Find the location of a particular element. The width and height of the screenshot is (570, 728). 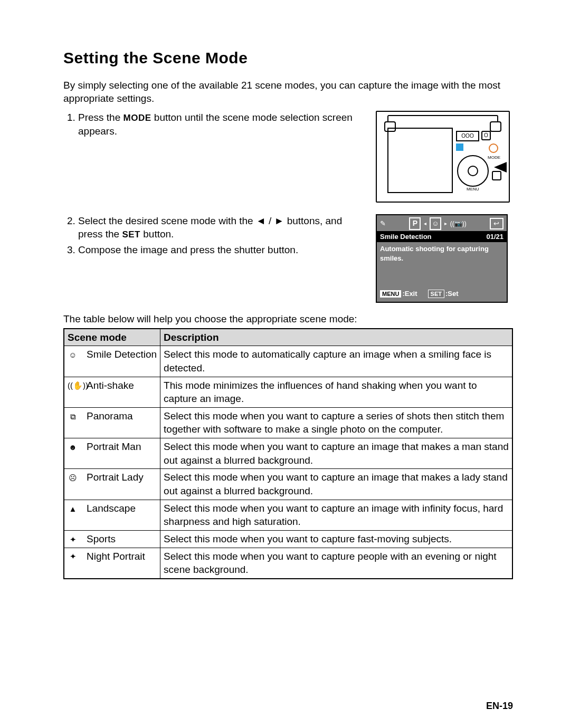

scene-mode-icon: ☹ is located at coordinates (73, 478).